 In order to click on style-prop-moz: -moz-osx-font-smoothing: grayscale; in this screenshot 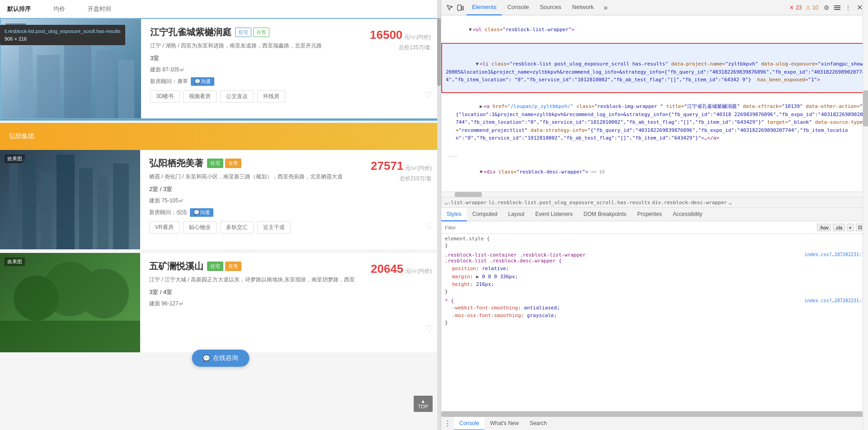, I will do `click(655, 316)`.